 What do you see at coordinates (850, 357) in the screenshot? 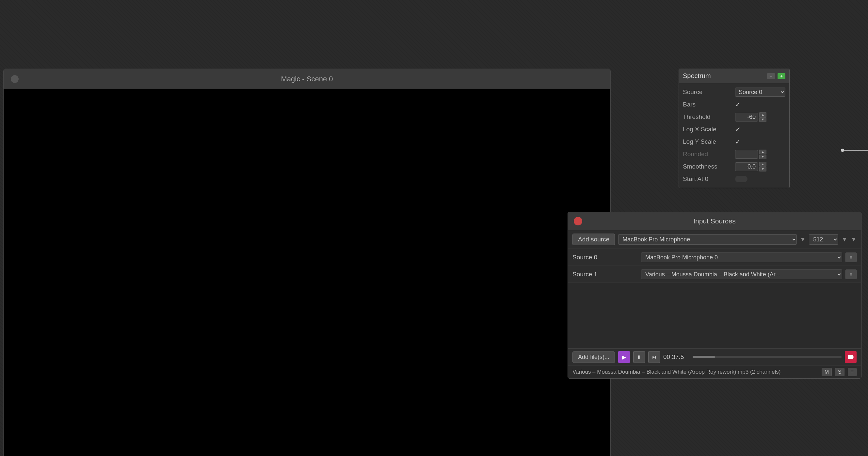
I see `record-button` at bounding box center [850, 357].